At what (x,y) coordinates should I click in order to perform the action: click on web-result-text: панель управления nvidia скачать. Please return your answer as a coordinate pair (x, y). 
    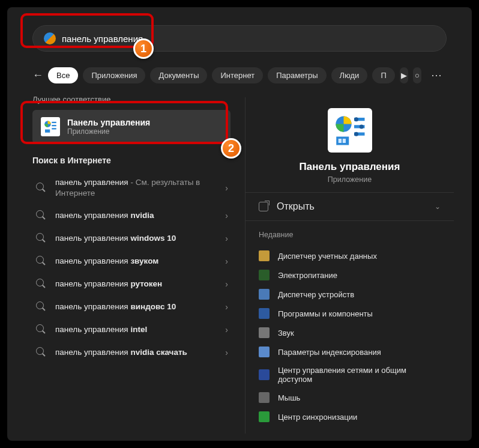
    Looking at the image, I should click on (121, 353).